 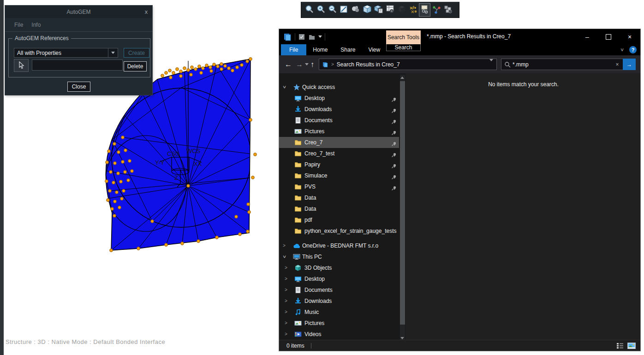 What do you see at coordinates (299, 65) in the screenshot?
I see `forward-button: →` at bounding box center [299, 65].